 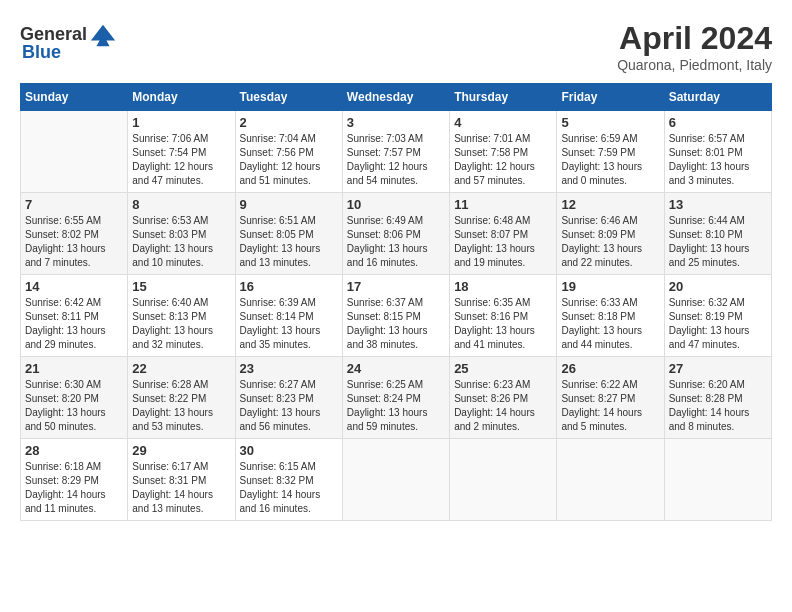 I want to click on calendar-cell: 6Sunrise: 6:57 AM Sunset: 8:01 PM Daylig…, so click(x=718, y=152).